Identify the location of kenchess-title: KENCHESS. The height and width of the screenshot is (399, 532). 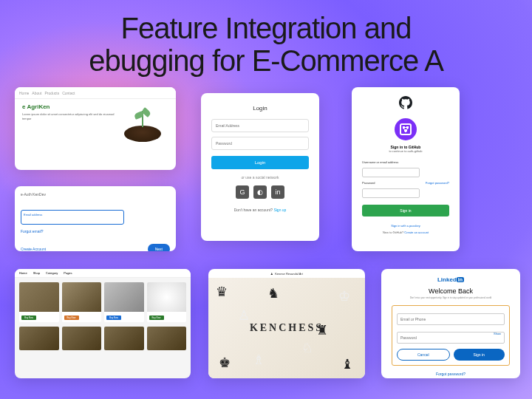
(287, 328).